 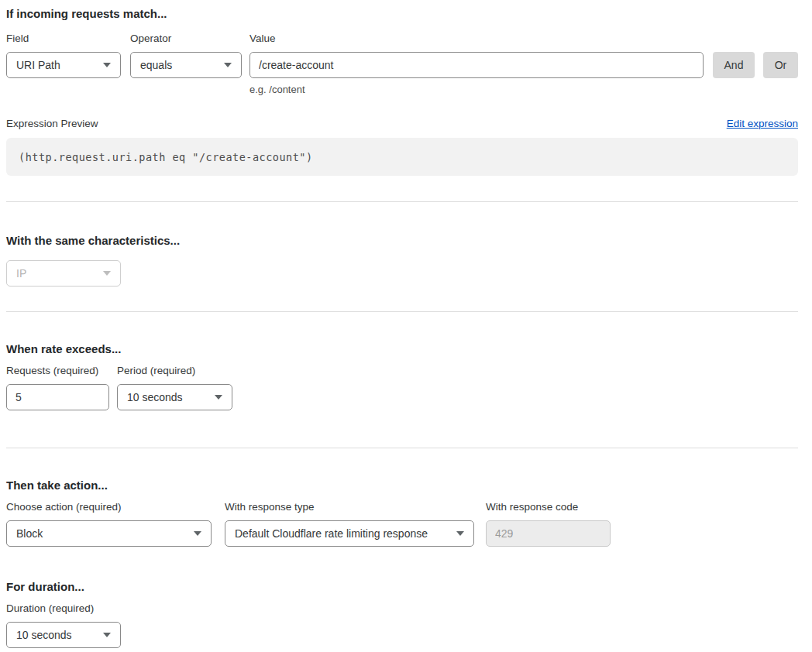 What do you see at coordinates (477, 65) in the screenshot?
I see `value-input` at bounding box center [477, 65].